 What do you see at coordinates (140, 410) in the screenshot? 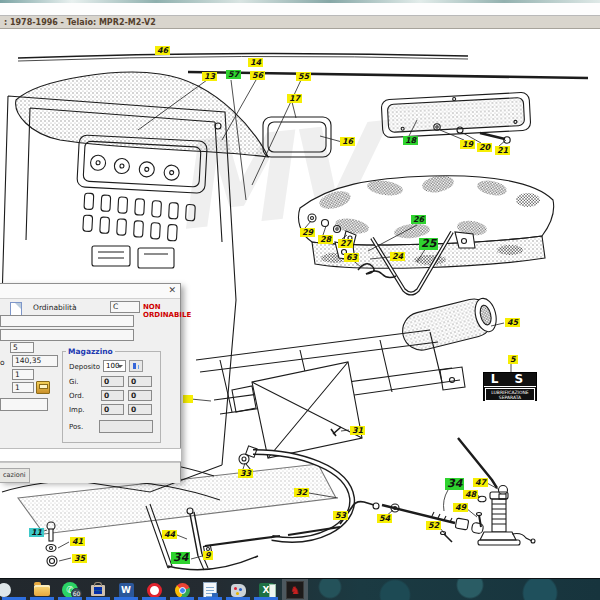
I see `imp-value-2: 0` at bounding box center [140, 410].